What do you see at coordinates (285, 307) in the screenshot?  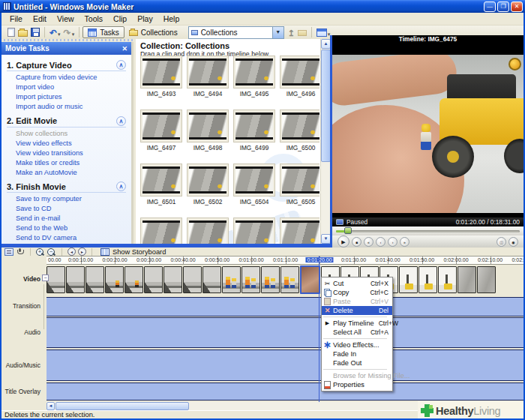 I see `transition-track` at bounding box center [285, 307].